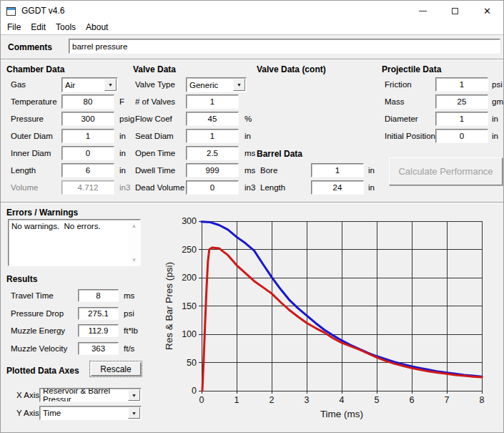  What do you see at coordinates (129, 349) in the screenshot?
I see `muzzle-velocity-unit: ft/s` at bounding box center [129, 349].